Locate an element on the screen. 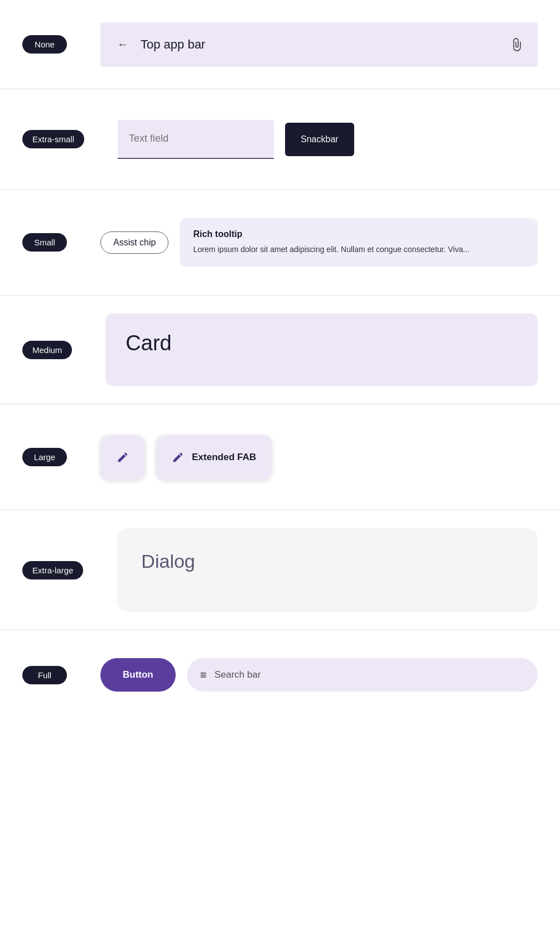 Image resolution: width=560 pixels, height=937 pixels. search-bar: ≡ Search bar is located at coordinates (363, 675).